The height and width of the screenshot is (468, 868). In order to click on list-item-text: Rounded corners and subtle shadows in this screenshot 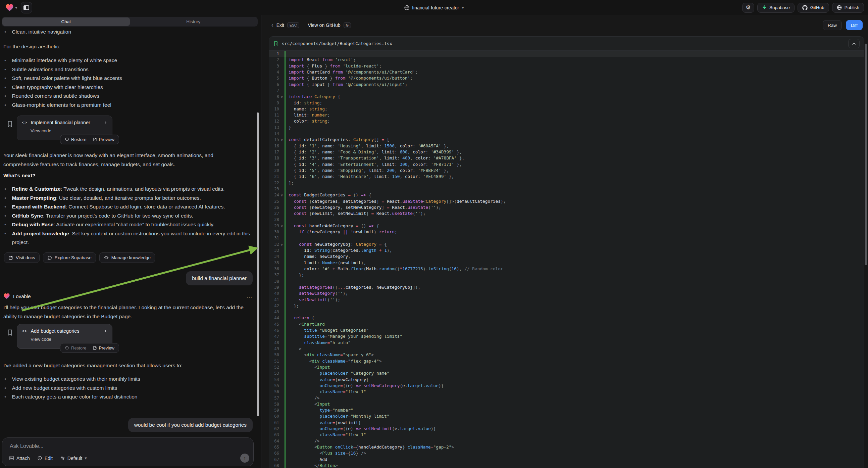, I will do `click(55, 96)`.